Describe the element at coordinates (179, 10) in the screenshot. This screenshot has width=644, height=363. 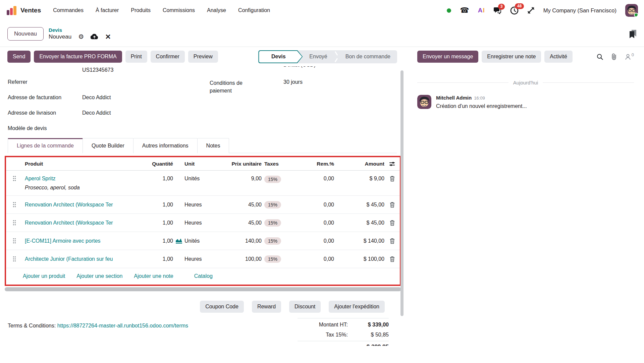
I see `menu-commissions: Commissions` at that location.